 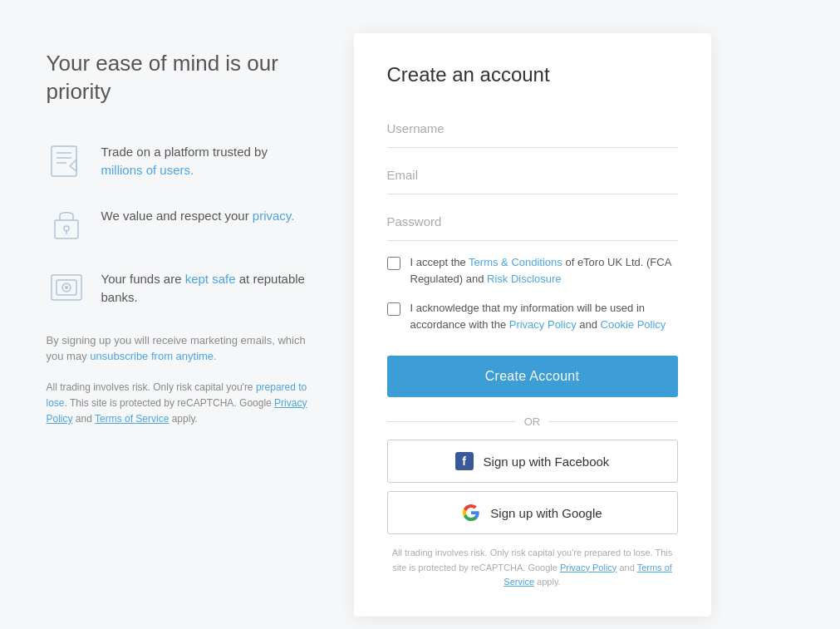 I want to click on trade-icon, so click(x=66, y=160).